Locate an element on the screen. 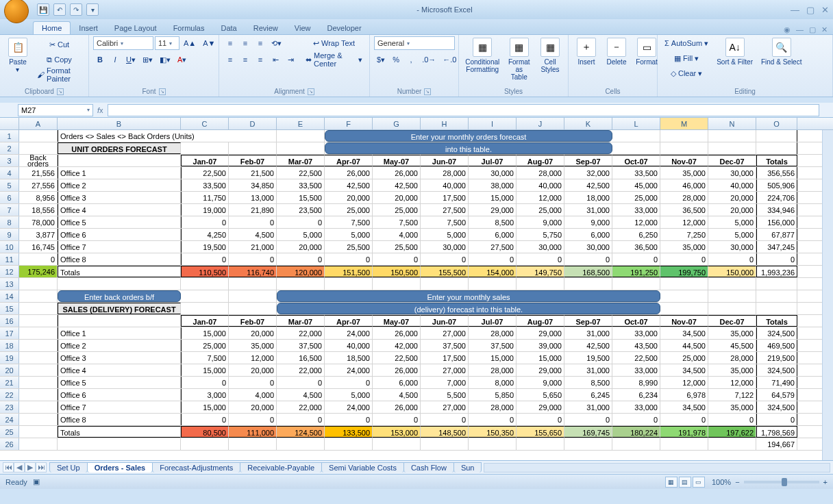  orientation-button: ⟲▾ is located at coordinates (277, 43).